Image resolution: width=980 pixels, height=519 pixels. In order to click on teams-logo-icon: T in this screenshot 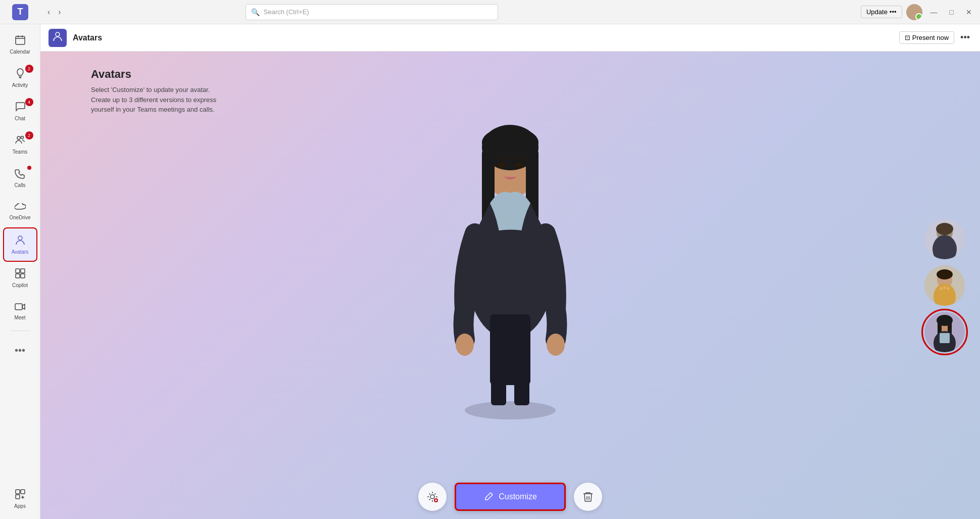, I will do `click(20, 12)`.